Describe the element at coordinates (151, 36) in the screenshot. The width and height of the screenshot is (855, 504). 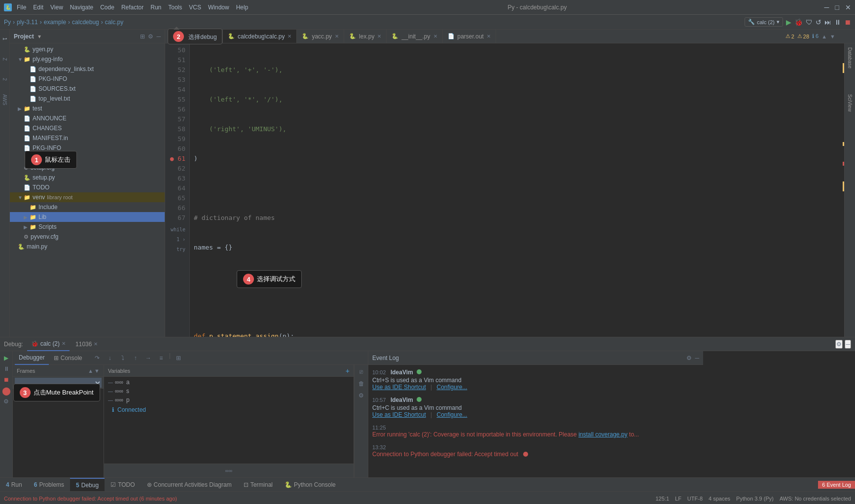
I see `panel-settings-btn: ⚙` at that location.